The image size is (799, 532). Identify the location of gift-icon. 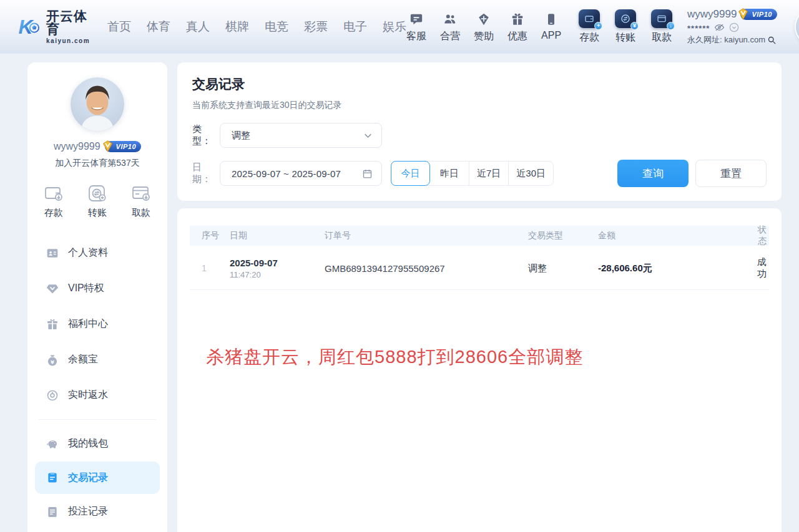
(517, 19).